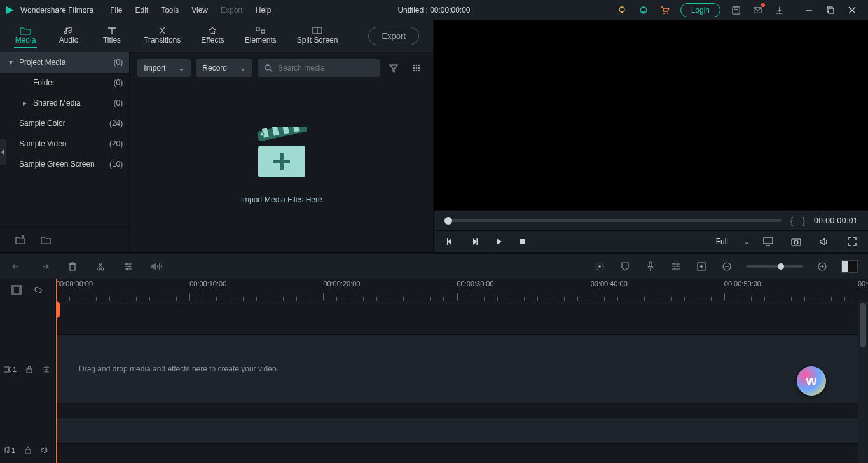  What do you see at coordinates (17, 290) in the screenshot?
I see `track-manager-icon` at bounding box center [17, 290].